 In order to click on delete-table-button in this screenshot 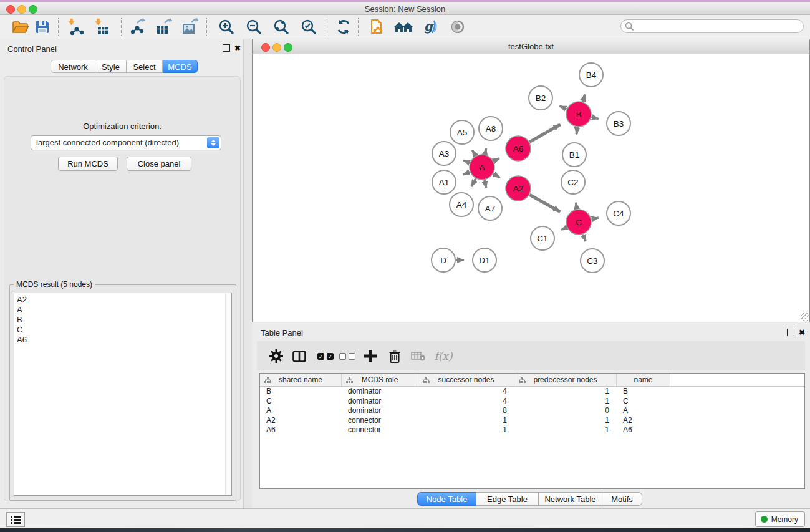, I will do `click(418, 356)`.